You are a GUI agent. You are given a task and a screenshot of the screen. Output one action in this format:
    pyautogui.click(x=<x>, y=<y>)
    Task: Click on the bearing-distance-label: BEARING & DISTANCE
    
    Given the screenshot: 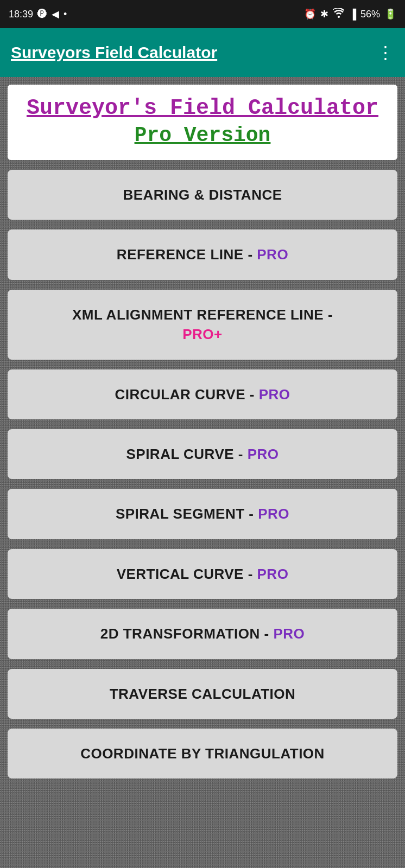 What is the action you would take?
    pyautogui.click(x=202, y=195)
    